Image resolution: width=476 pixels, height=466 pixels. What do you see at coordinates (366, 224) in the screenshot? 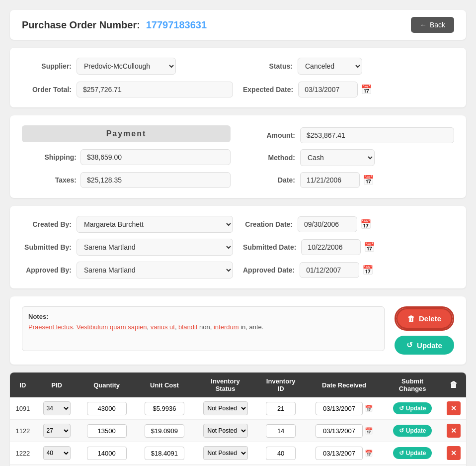
I see `creation-date-calendar-icon: 📅` at bounding box center [366, 224].